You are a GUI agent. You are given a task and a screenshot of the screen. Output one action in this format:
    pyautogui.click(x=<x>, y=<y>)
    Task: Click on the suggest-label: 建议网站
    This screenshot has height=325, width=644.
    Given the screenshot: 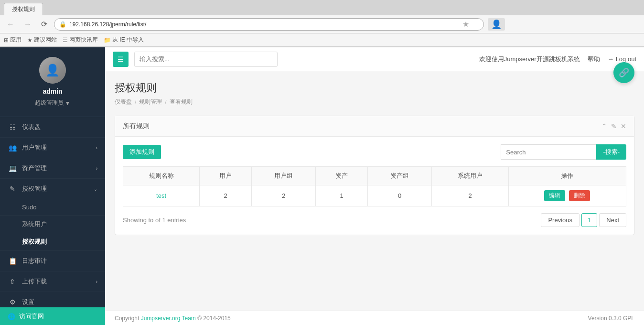 What is the action you would take?
    pyautogui.click(x=45, y=40)
    